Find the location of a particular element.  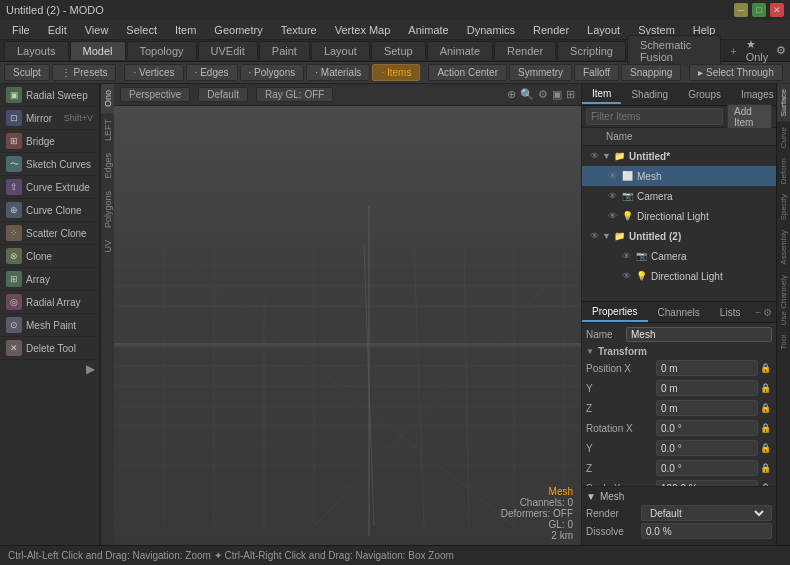

menu-item-dynamics: Dynamics is located at coordinates (491, 30).